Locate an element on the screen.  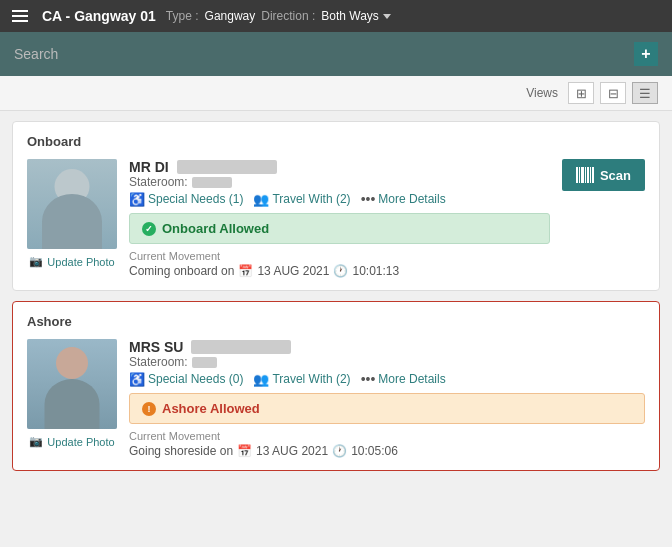
direction-dropdown: Both Ways is located at coordinates (356, 16).